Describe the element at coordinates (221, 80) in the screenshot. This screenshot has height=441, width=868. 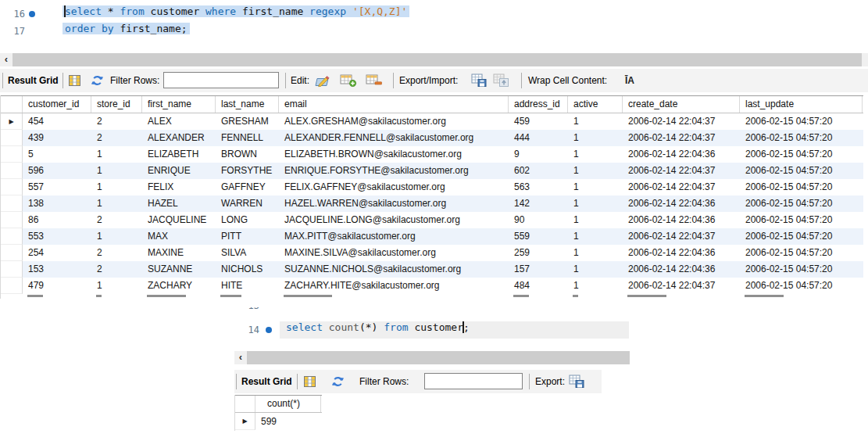
I see `filter-rows-input` at that location.